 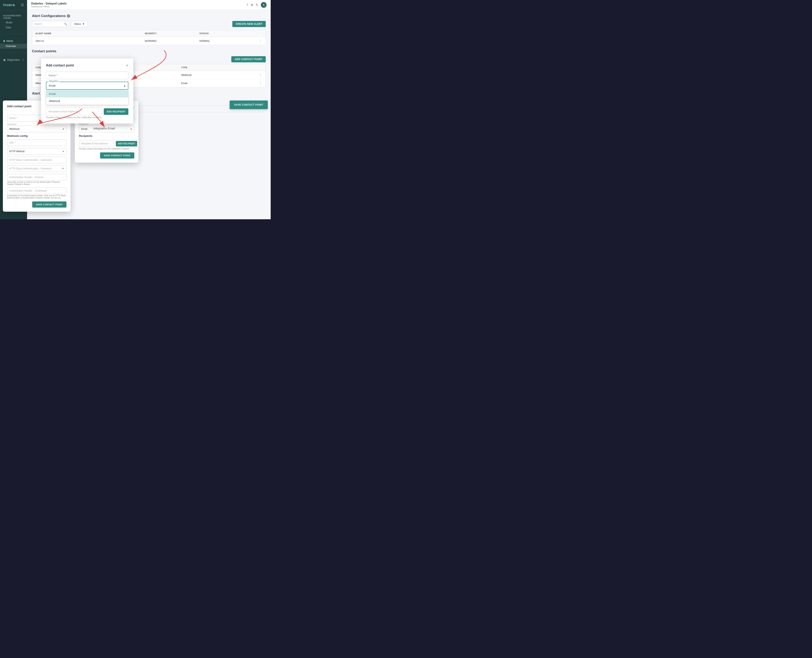 What do you see at coordinates (36, 129) in the screenshot?
I see `webhook-integration-select: Webhook` at bounding box center [36, 129].